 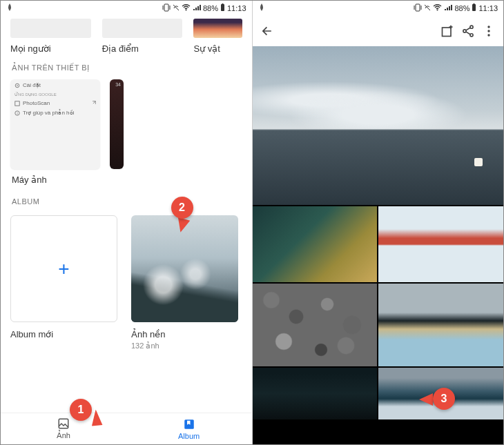 I want to click on photo-forest-river, so click(x=315, y=244).